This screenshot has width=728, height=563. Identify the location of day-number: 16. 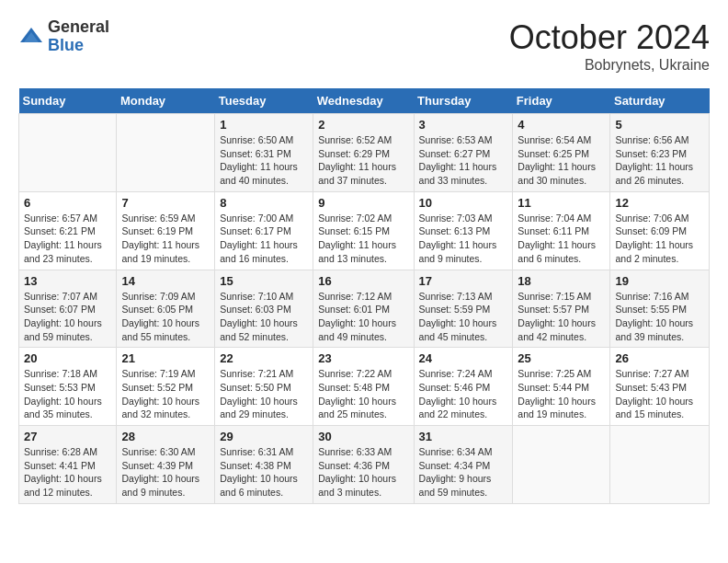
(363, 282).